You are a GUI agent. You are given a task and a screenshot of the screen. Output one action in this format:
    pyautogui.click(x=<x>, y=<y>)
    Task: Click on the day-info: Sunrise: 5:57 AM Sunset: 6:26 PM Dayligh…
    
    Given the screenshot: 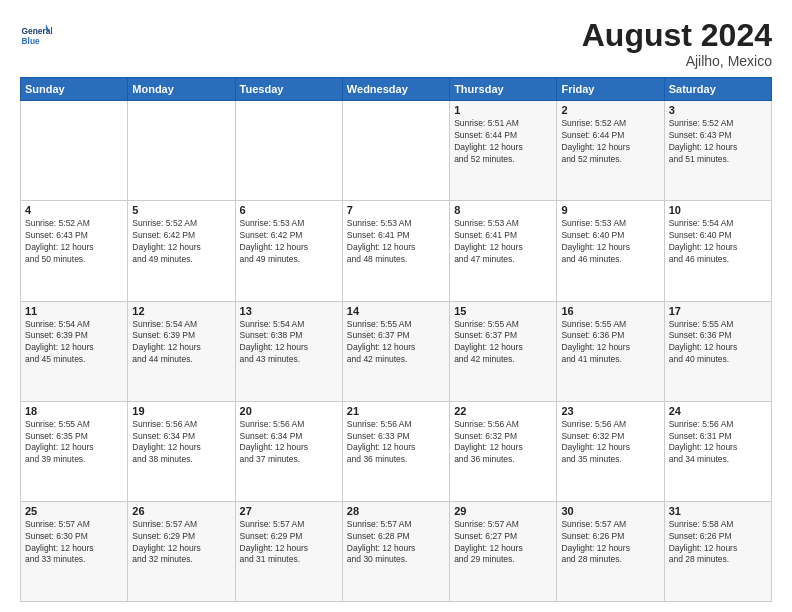 What is the action you would take?
    pyautogui.click(x=610, y=543)
    